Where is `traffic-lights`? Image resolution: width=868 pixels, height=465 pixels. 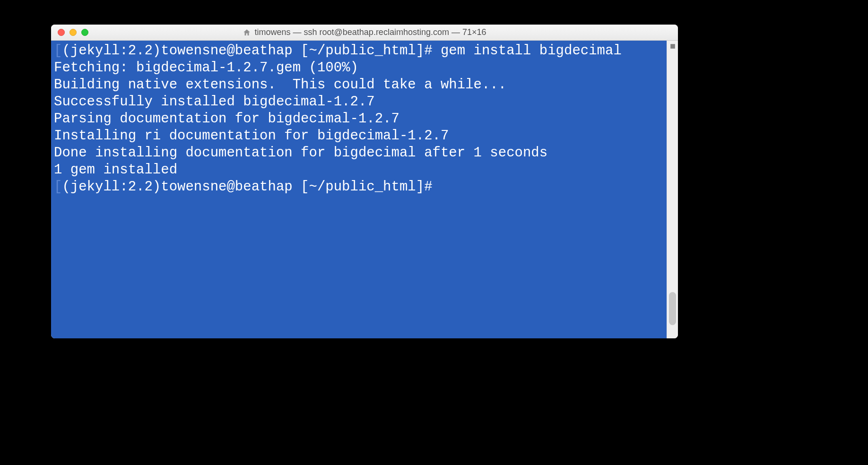 traffic-lights is located at coordinates (73, 32).